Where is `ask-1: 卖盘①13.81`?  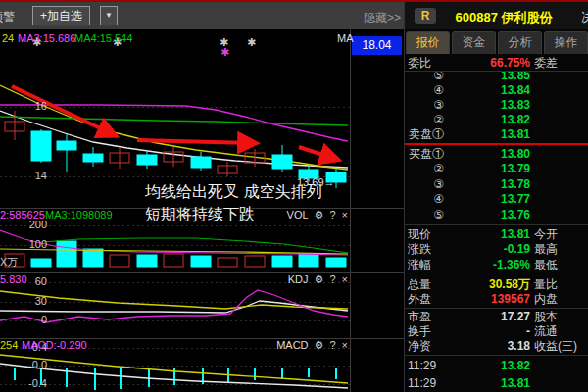 ask-1: 卖盘①13.81 is located at coordinates (496, 135).